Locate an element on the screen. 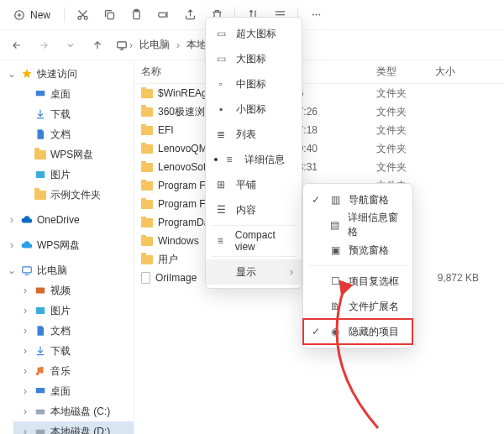 Image resolution: width=504 pixels, height=434 pixels. view-menu: ▭超大图标 ▭大图标 ▫中图标 ▪小图标 ≣列表 ≡详细信息 ⊞平铺 ☰内容 ≡… is located at coordinates (254, 153).